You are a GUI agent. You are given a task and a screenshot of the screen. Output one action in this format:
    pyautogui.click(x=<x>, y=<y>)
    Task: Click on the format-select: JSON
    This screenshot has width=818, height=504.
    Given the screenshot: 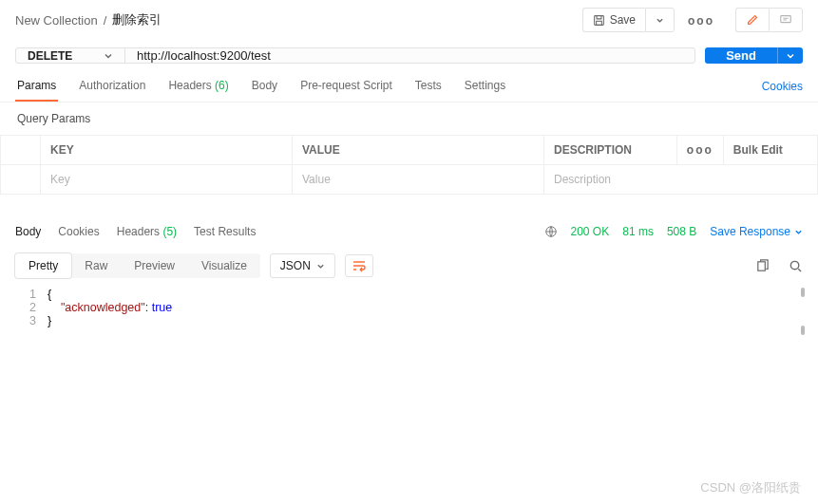 What is the action you would take?
    pyautogui.click(x=302, y=266)
    